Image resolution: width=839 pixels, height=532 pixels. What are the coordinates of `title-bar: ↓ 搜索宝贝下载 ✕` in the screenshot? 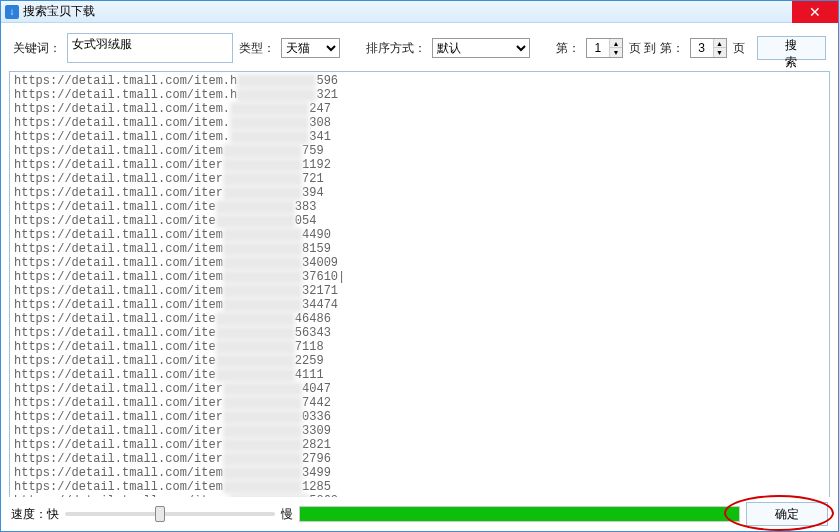 It's located at (420, 12).